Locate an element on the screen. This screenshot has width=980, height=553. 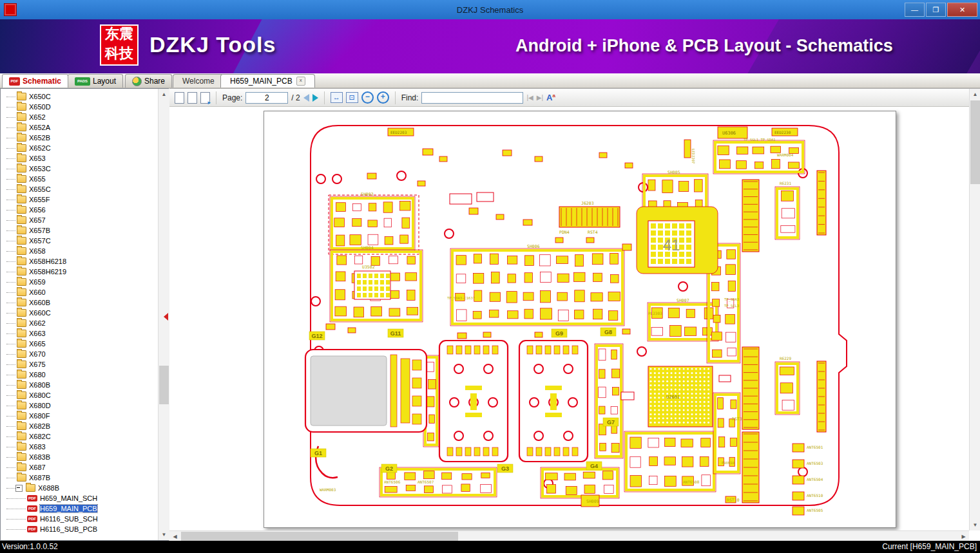
fit-width-icon: ↔ is located at coordinates (336, 98).